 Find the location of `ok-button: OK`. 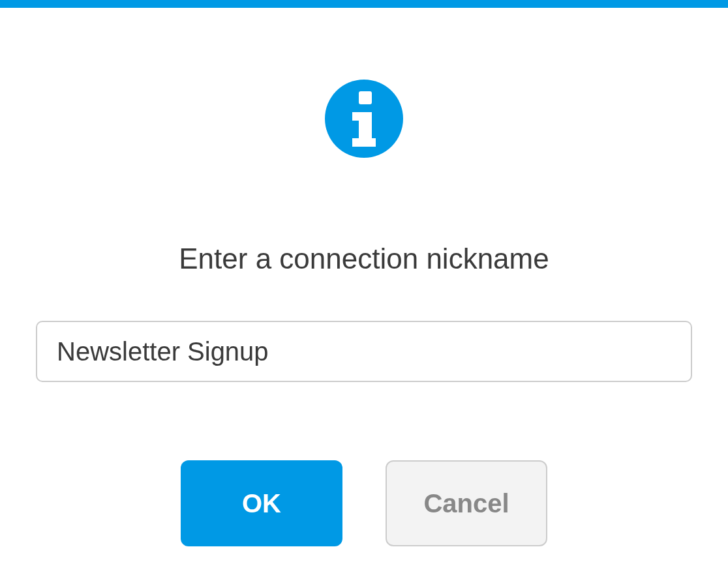

ok-button: OK is located at coordinates (262, 503).